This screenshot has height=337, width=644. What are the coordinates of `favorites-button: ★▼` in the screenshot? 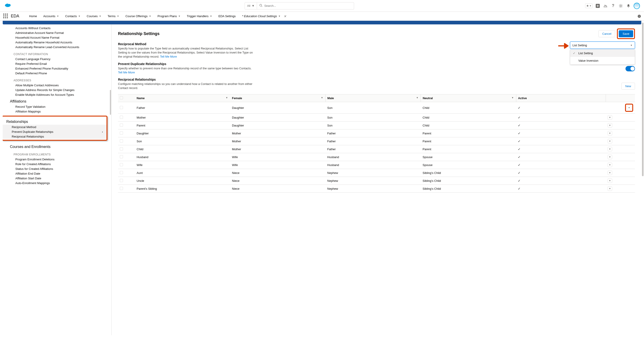 It's located at (589, 6).